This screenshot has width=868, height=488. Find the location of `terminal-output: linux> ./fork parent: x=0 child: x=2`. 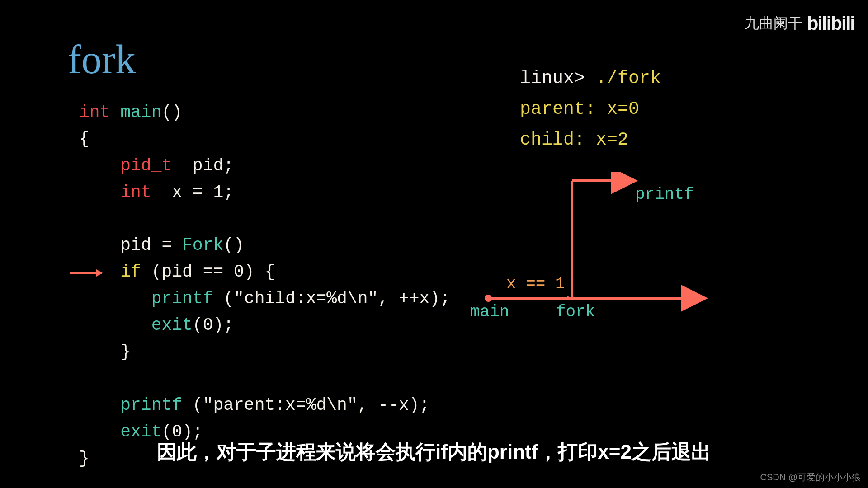

terminal-output: linux> ./fork parent: x=0 child: x=2 is located at coordinates (590, 109).